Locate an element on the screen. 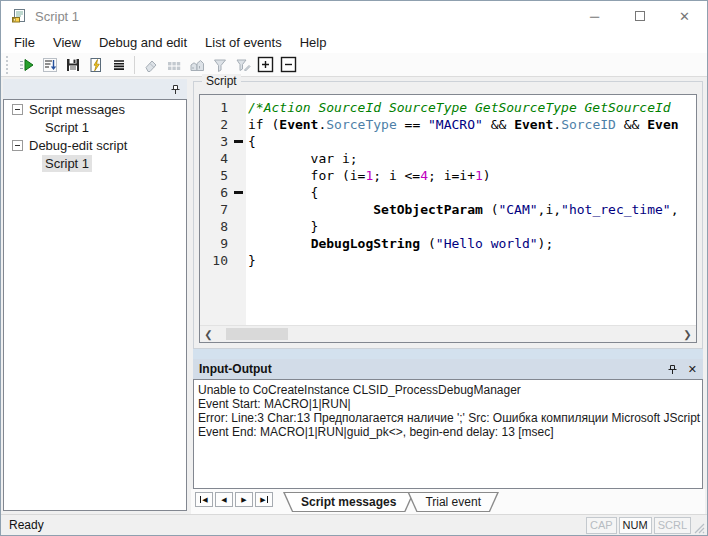 This screenshot has height=536, width=708. code-line: 4 var i; is located at coordinates (448, 158).